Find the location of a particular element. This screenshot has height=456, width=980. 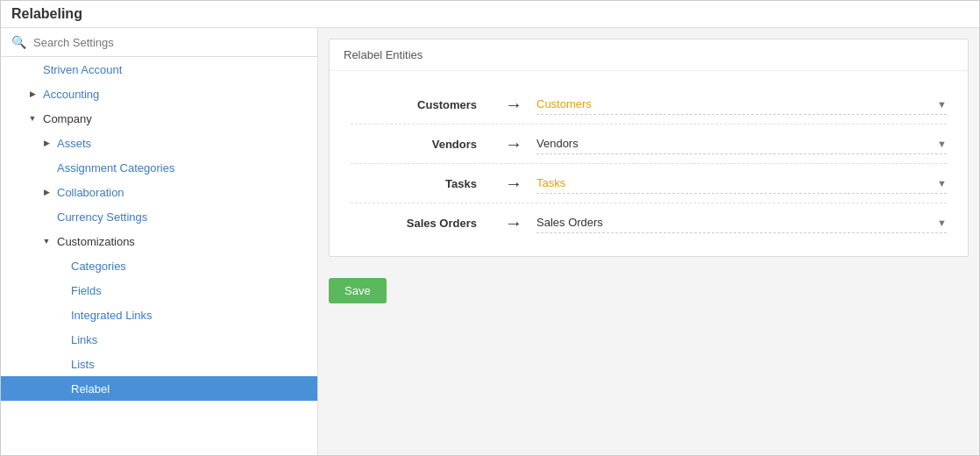

toggle-collaboration is located at coordinates (46, 192).